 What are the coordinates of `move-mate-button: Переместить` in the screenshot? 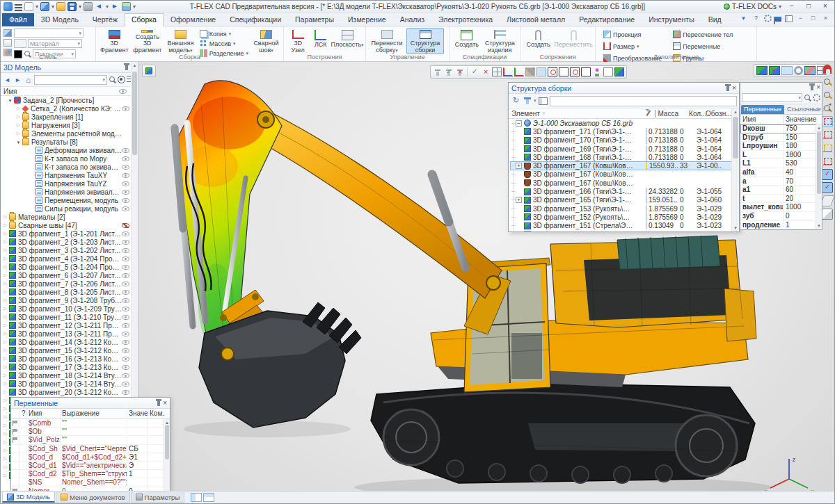 It's located at (573, 41).